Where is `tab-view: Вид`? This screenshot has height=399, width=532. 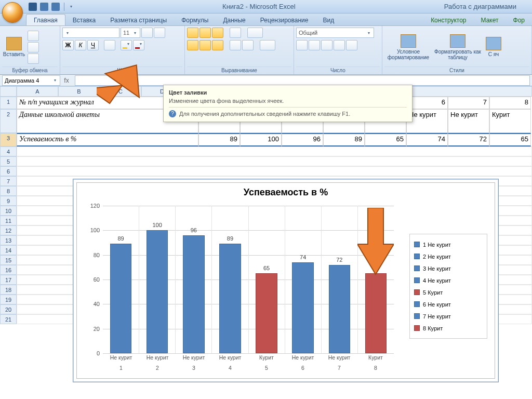 tab-view: Вид is located at coordinates (328, 20).